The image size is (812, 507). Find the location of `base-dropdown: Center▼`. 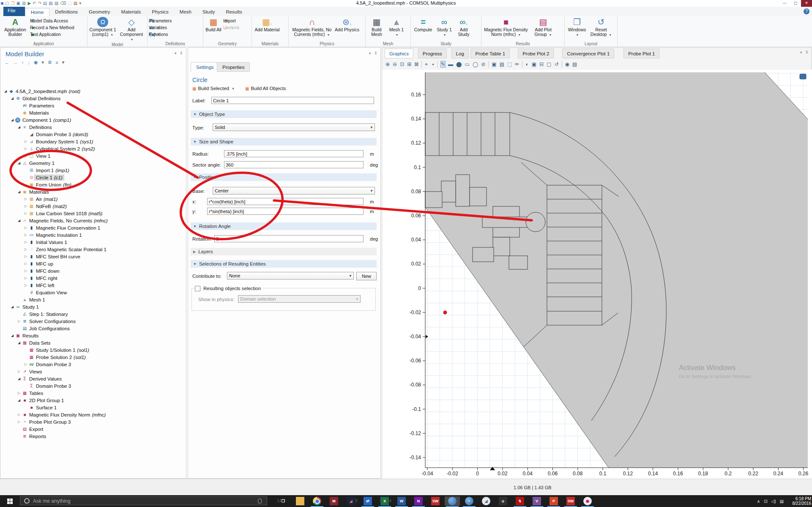

base-dropdown: Center▼ is located at coordinates (294, 191).